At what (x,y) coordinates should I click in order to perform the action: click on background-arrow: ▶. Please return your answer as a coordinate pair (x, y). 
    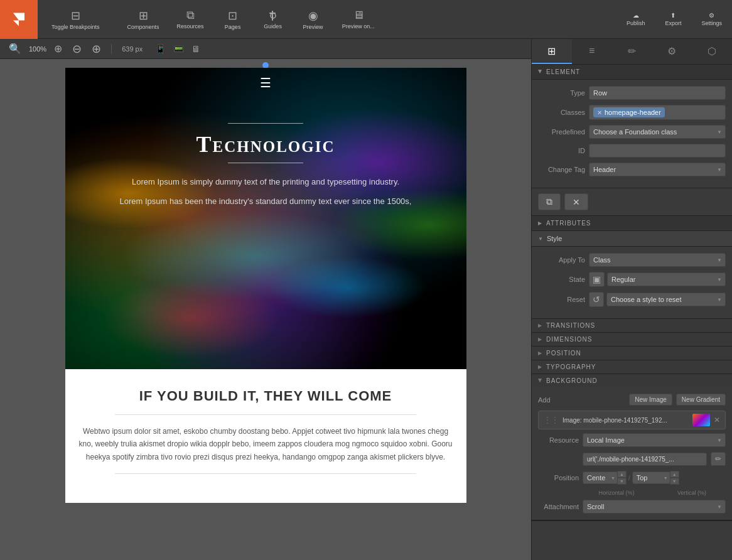
    Looking at the image, I should click on (540, 380).